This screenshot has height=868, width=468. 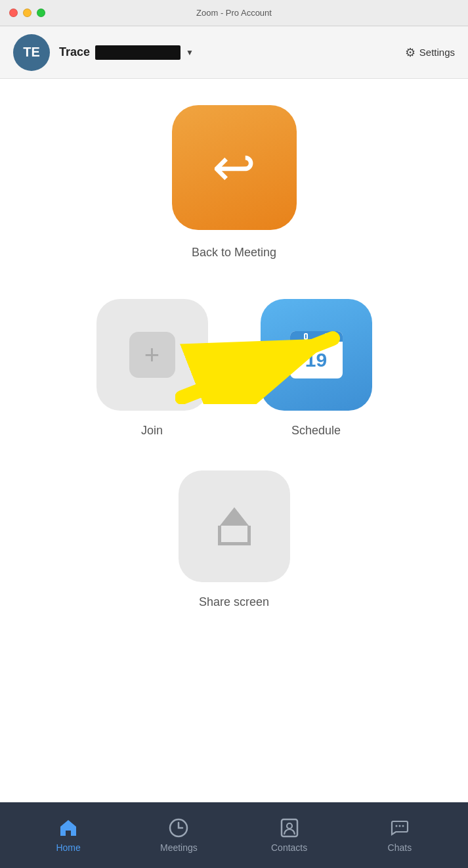 What do you see at coordinates (28, 13) in the screenshot?
I see `minimize-button` at bounding box center [28, 13].